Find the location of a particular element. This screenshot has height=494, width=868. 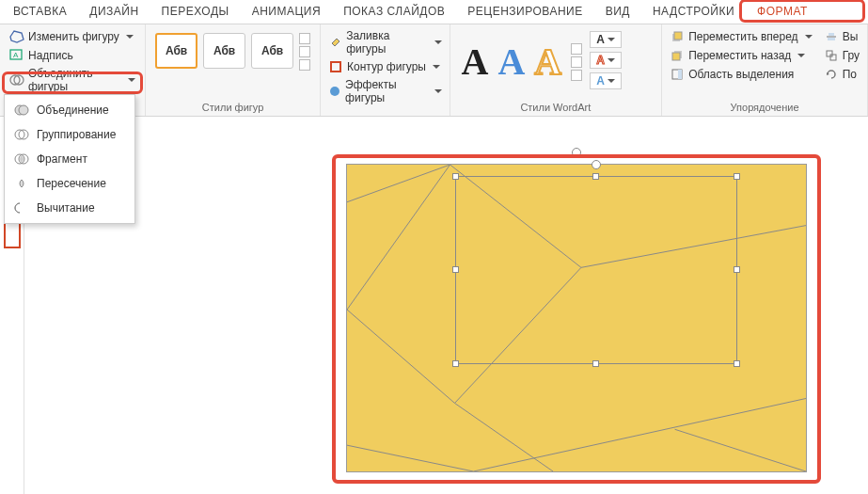

tab-animation: АНИМАЦИЯ is located at coordinates (286, 11).